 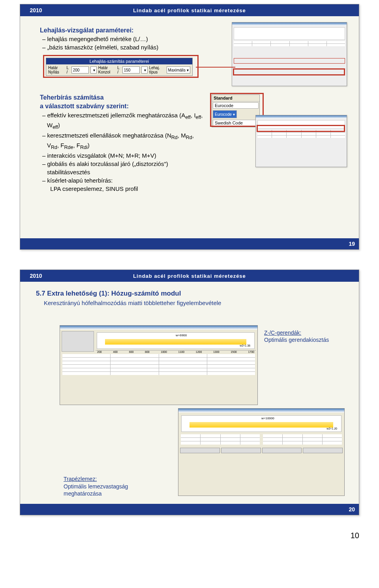 I want to click on page-number: 10, so click(x=180, y=536).